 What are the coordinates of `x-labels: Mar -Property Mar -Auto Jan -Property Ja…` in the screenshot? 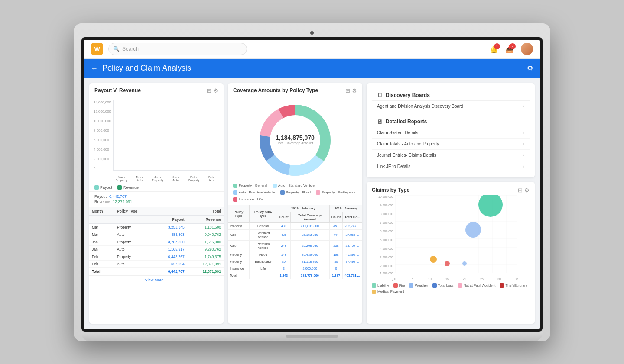 It's located at (166, 179).